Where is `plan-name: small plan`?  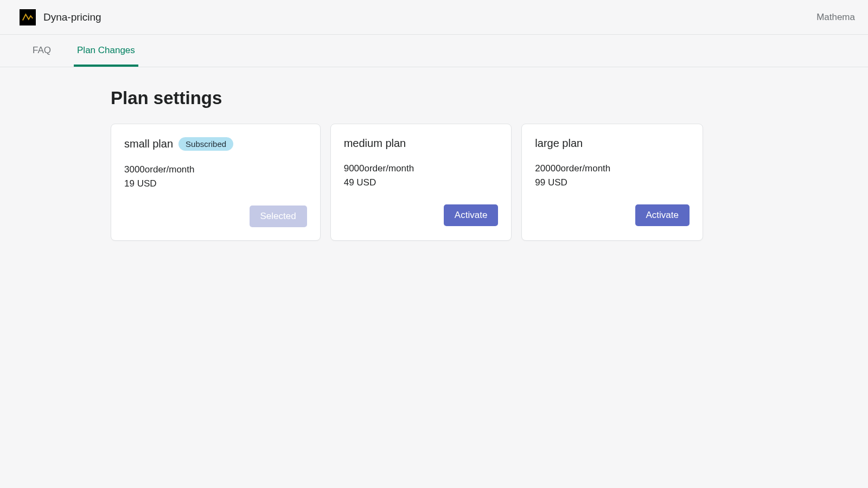
plan-name: small plan is located at coordinates (149, 144).